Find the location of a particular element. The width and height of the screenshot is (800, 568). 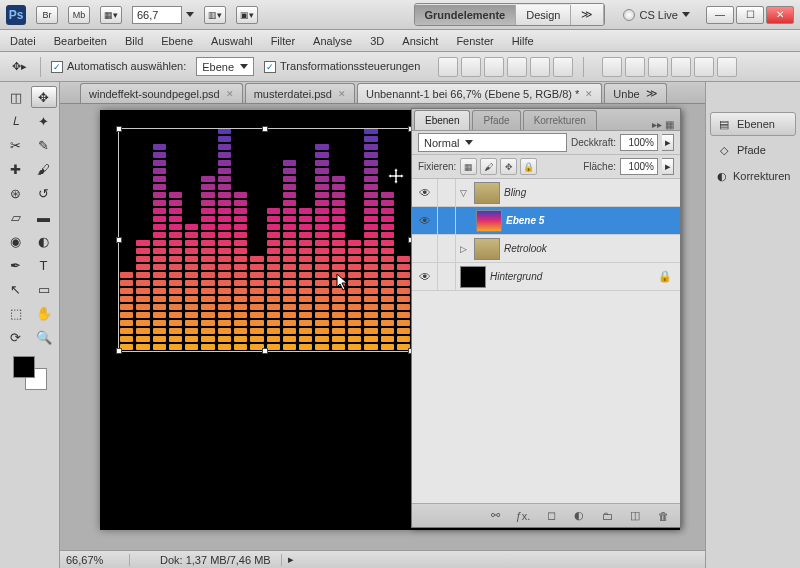

clone-tool: ⊛ is located at coordinates (16, 193).